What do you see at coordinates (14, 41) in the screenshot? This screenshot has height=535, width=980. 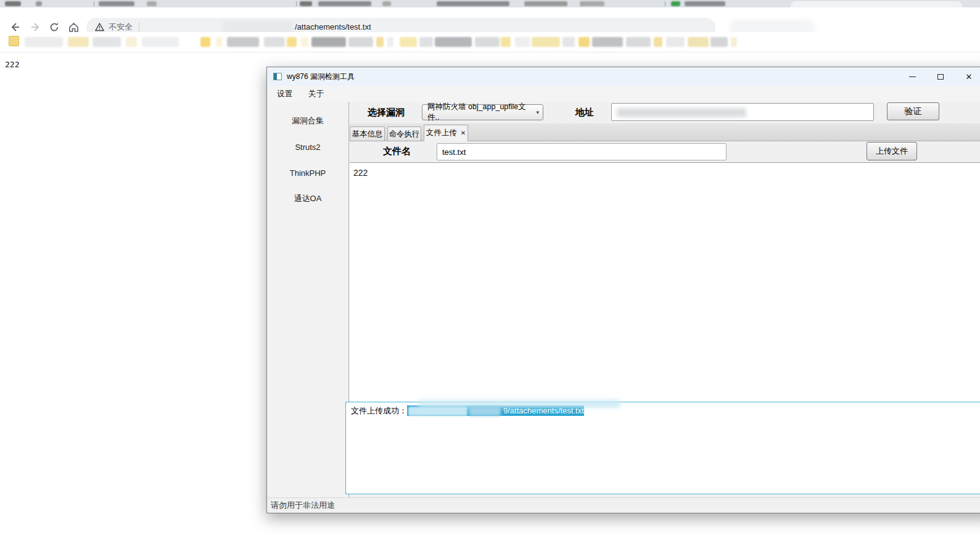 I see `bookmark-folder-icon` at bounding box center [14, 41].